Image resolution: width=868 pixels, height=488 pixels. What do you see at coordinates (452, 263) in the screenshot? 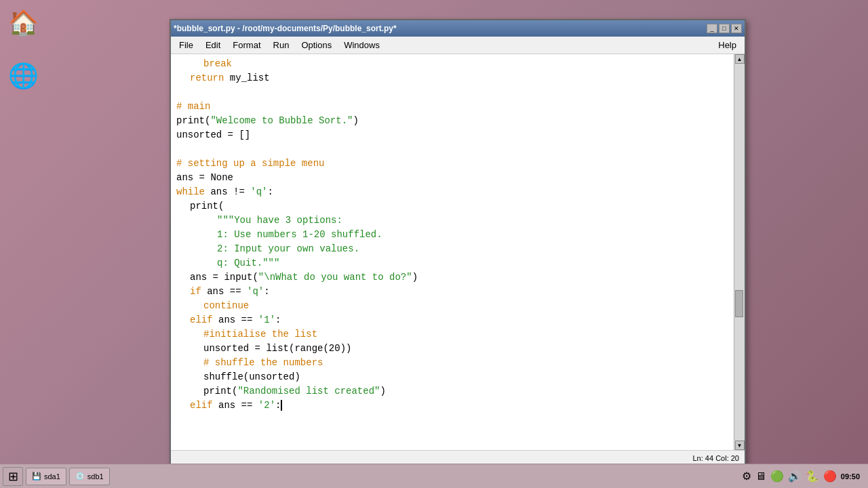
I see `code-line: q: Quit."""` at bounding box center [452, 263].